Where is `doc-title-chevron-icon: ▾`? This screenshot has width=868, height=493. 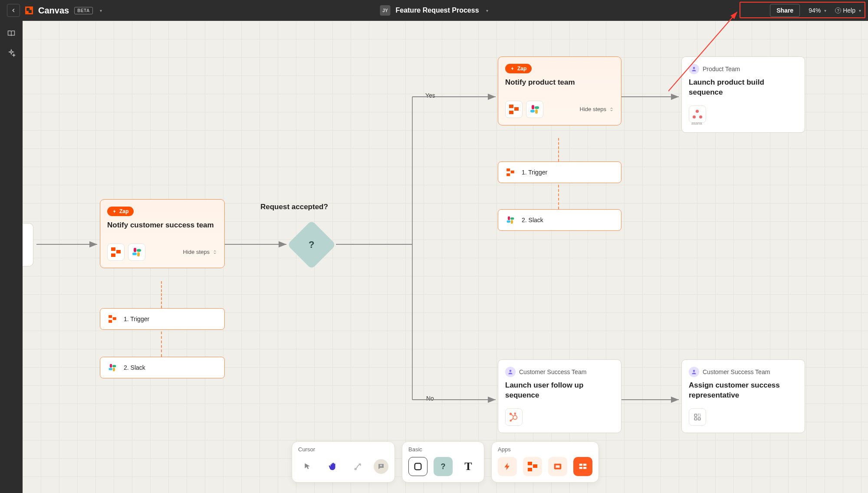
doc-title-chevron-icon: ▾ is located at coordinates (487, 10).